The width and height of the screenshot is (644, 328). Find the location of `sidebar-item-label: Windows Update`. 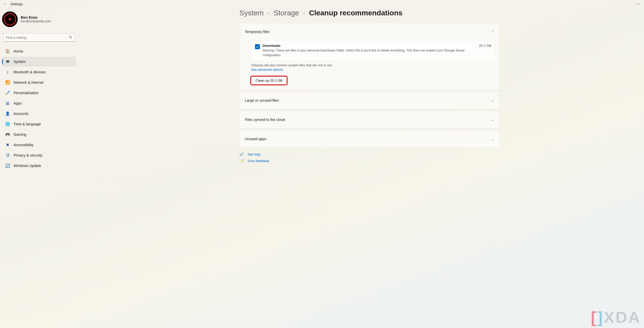

sidebar-item-label: Windows Update is located at coordinates (27, 166).